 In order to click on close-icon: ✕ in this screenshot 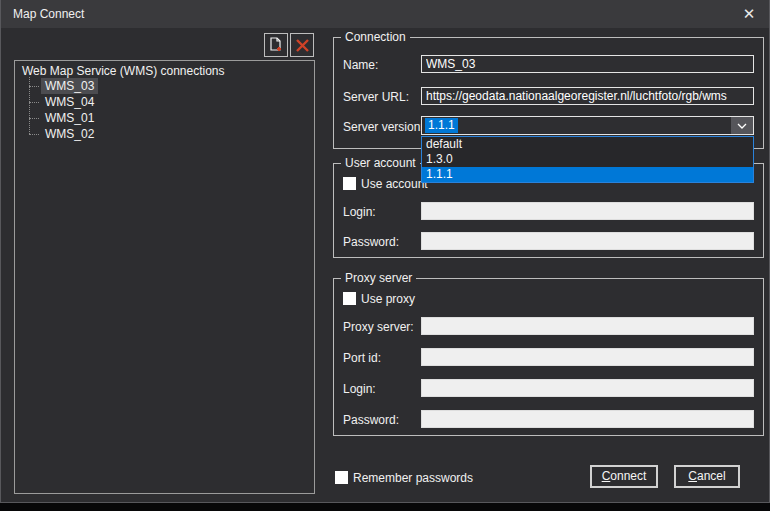, I will do `click(749, 14)`.